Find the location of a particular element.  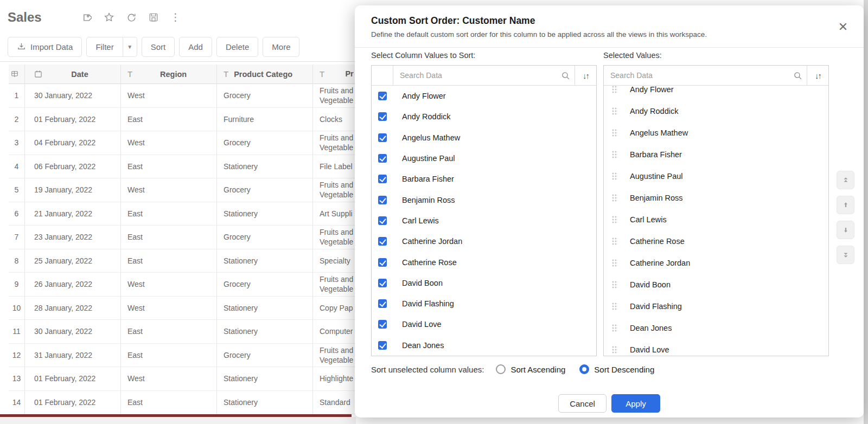

table-row: 10 28 January, 2022 West Stationery Copy… is located at coordinates (193, 309).